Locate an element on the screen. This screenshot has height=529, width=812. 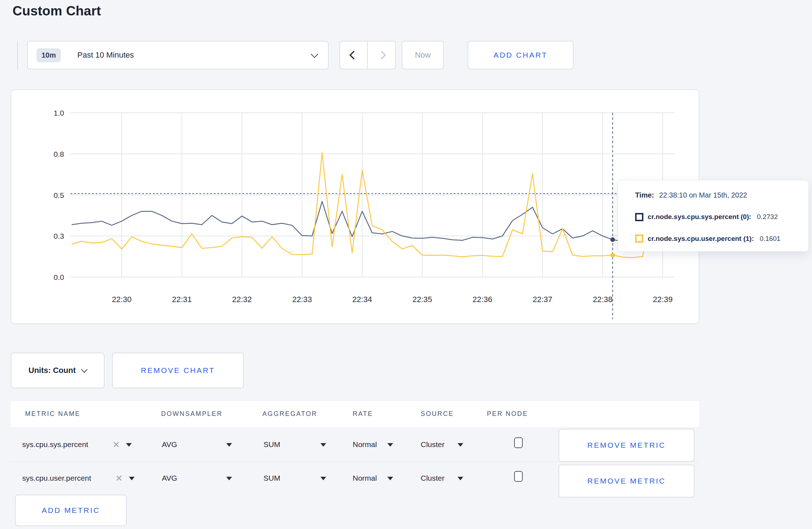
svg-text: 22:39 is located at coordinates (663, 299).